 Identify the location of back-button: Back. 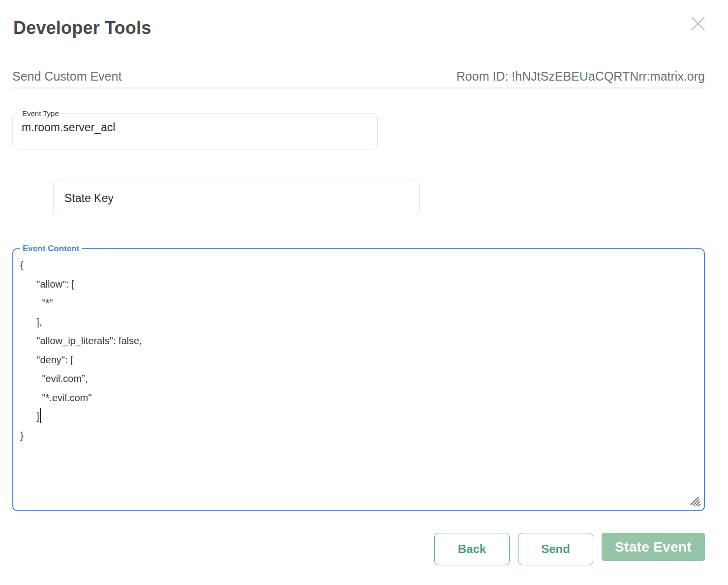
(472, 549).